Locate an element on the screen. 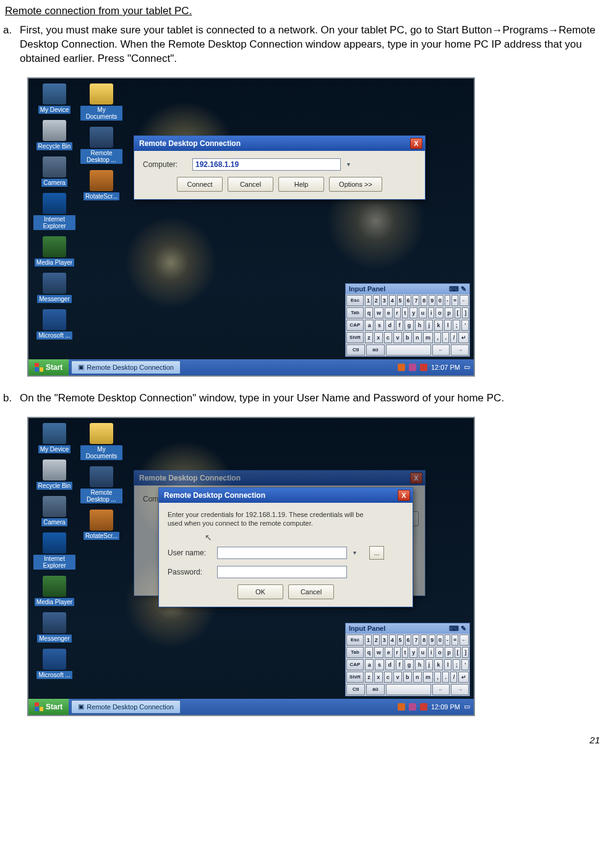 The height and width of the screenshot is (846, 616). keyboard-key is located at coordinates (408, 350).